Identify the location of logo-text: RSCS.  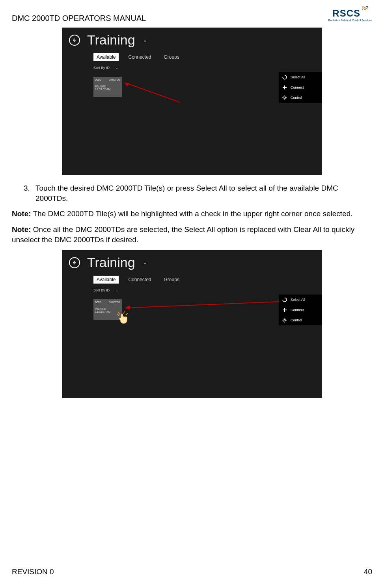
(346, 13).